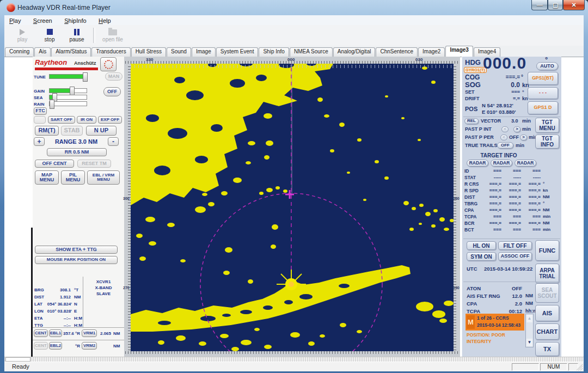  What do you see at coordinates (547, 142) in the screenshot?
I see `tgt-info-button: TGTINFO` at bounding box center [547, 142].